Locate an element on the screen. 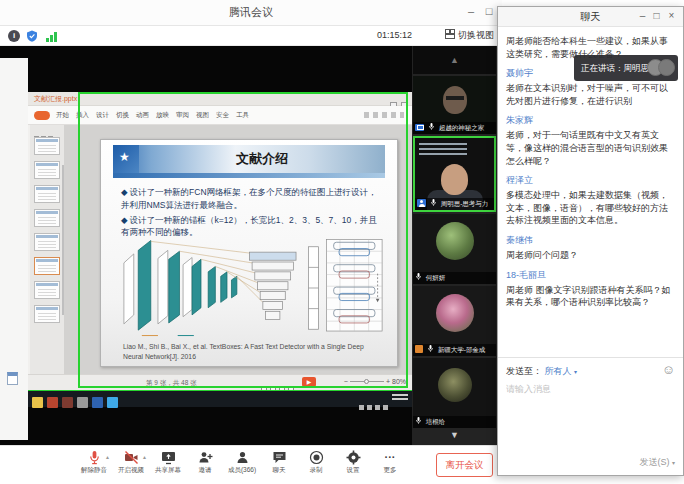 The height and width of the screenshot is (484, 684). message-text: 老师，对于一句话里既有中文又有英文等，像这样的混合语言型的语句识别效果怎么样呢？ is located at coordinates (590, 148).